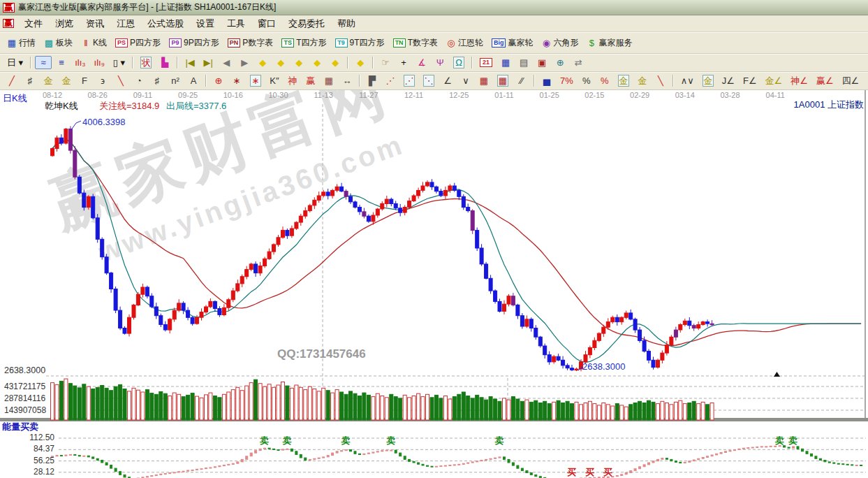 Image resolution: width=868 pixels, height=478 pixels. I want to click on menu-gann: 江恩, so click(126, 24).